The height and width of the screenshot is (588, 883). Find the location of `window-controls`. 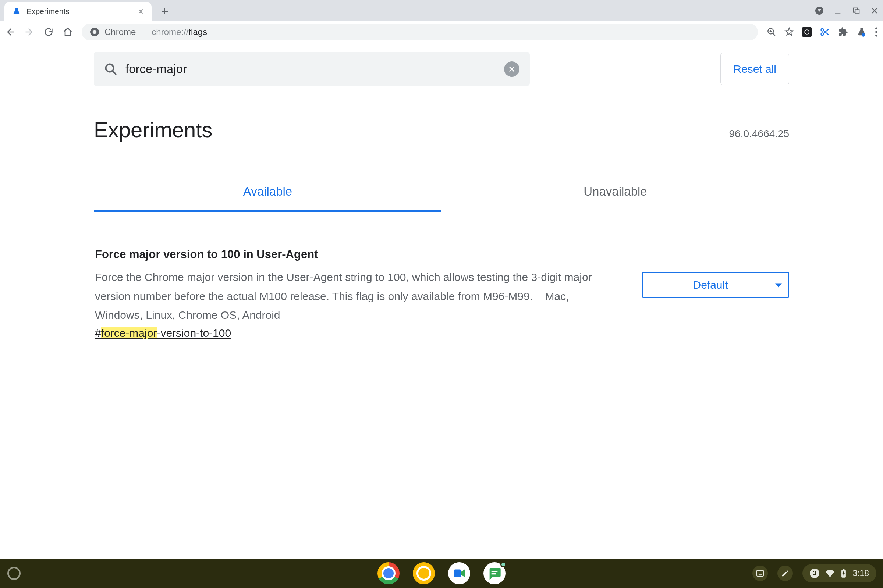

window-controls is located at coordinates (847, 10).